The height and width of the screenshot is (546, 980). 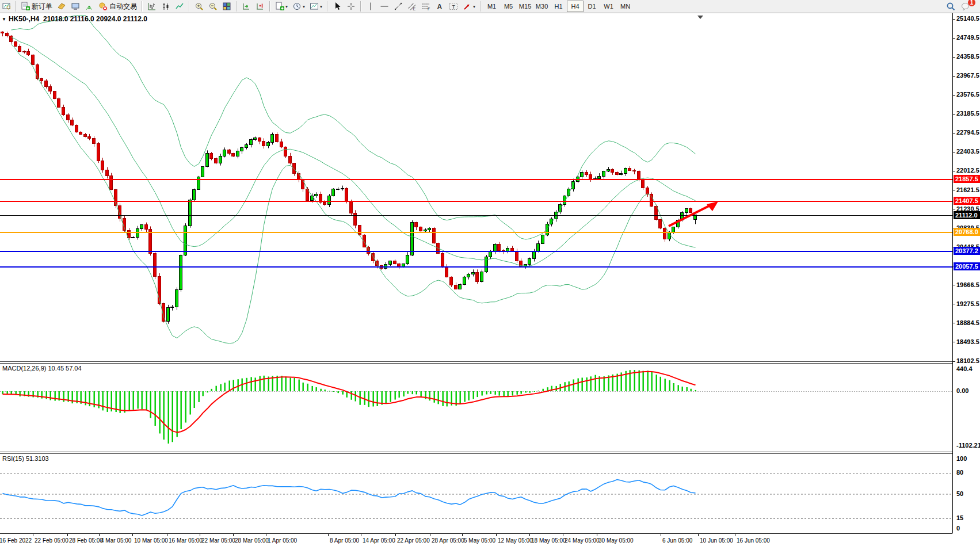 What do you see at coordinates (166, 6) in the screenshot?
I see `candlestick-mode-button` at bounding box center [166, 6].